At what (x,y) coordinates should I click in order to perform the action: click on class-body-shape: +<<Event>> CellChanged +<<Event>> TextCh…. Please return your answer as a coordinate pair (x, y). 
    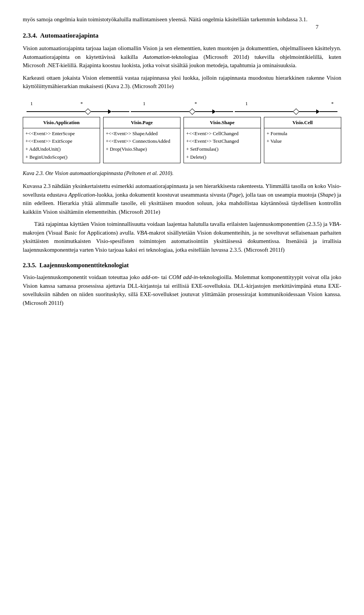
    Looking at the image, I should click on (222, 146).